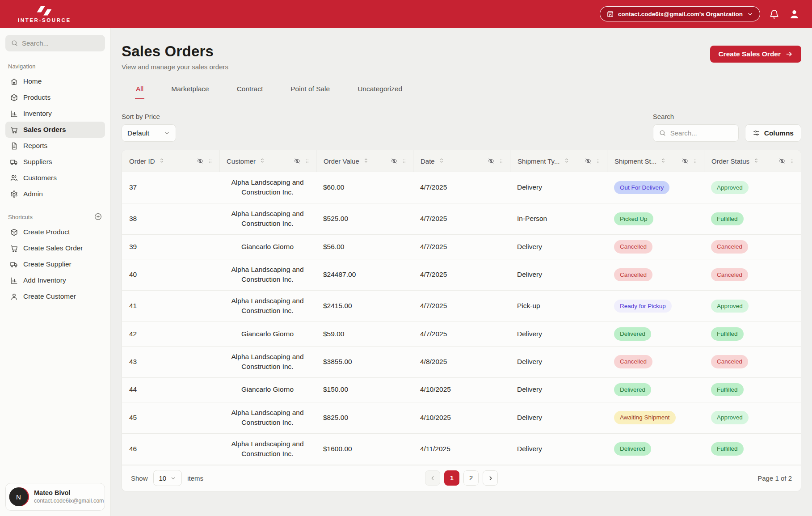 The height and width of the screenshot is (516, 812). I want to click on shortcut-item-create-customer: Create Customer, so click(55, 296).